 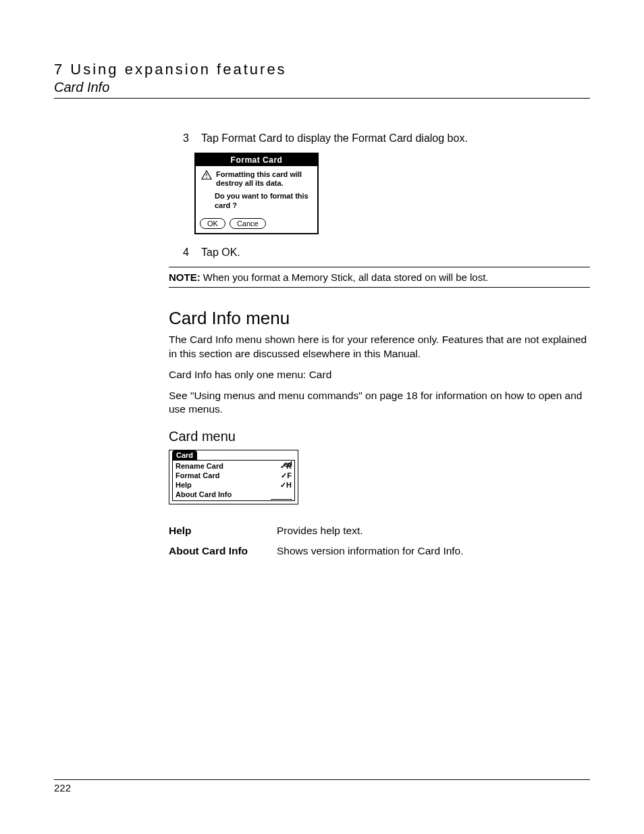 What do you see at coordinates (379, 138) in the screenshot?
I see `step-3: 3 Tap Format Card to display the Format …` at bounding box center [379, 138].